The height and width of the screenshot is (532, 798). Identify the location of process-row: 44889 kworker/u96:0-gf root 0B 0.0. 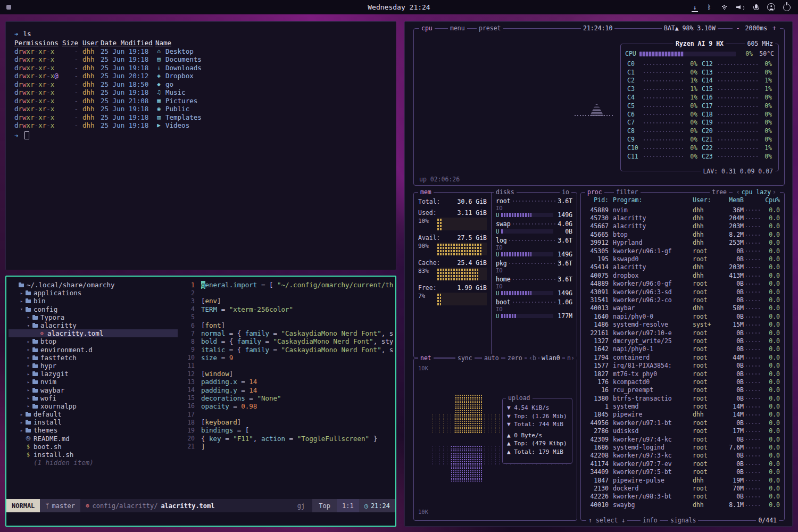
(683, 284).